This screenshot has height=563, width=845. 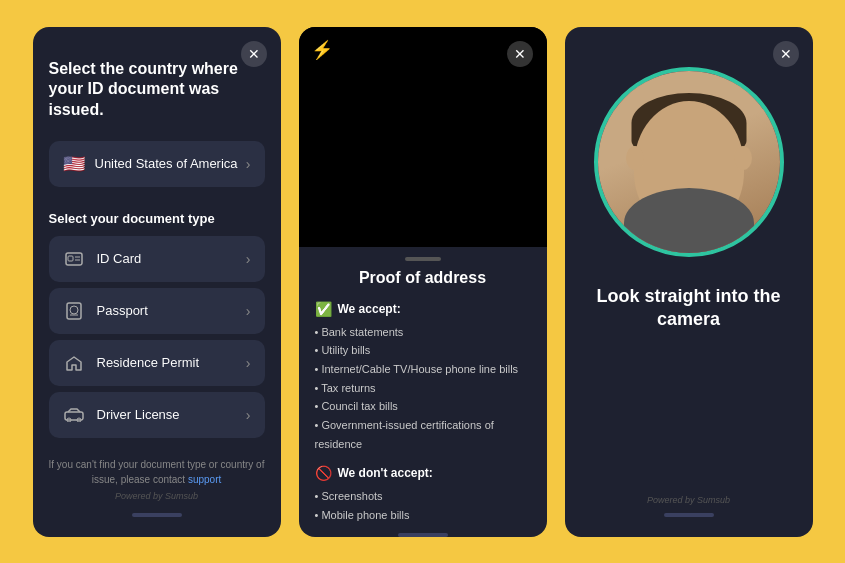 I want to click on country-name: United States of America, so click(x=170, y=164).